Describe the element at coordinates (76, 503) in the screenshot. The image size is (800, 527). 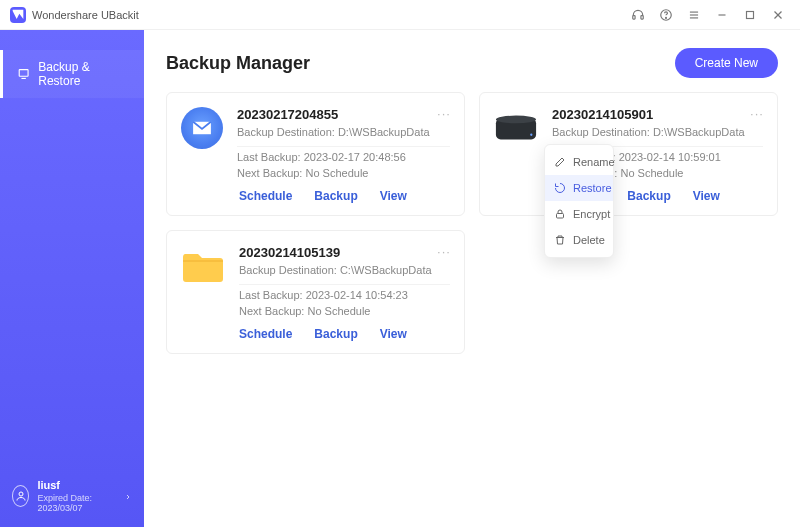
I see `user-expiry: Expired Date: 2023/03/07` at that location.